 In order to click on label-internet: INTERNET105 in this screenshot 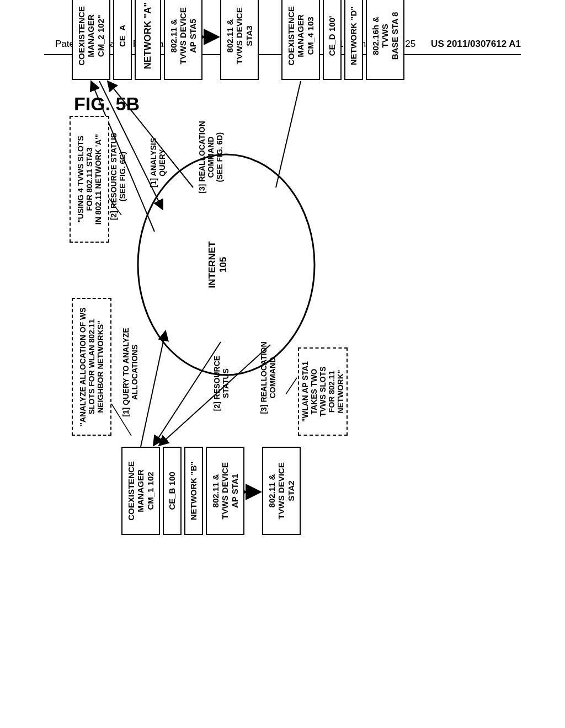, I will do `click(217, 265)`.